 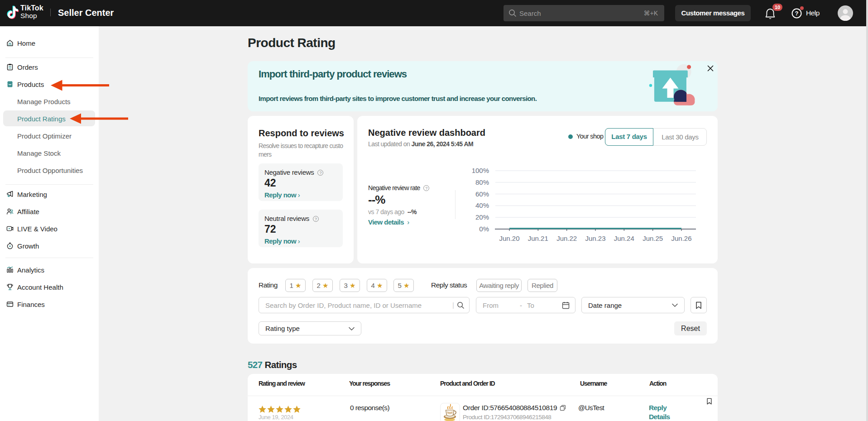 I want to click on svg-text: Jun.20, so click(x=509, y=238).